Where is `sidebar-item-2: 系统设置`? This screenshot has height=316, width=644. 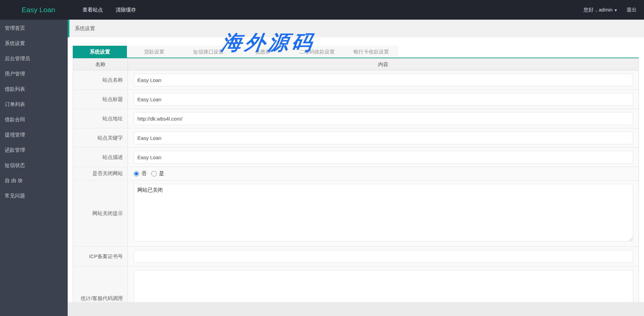
sidebar-item-2: 系统设置 is located at coordinates (34, 43).